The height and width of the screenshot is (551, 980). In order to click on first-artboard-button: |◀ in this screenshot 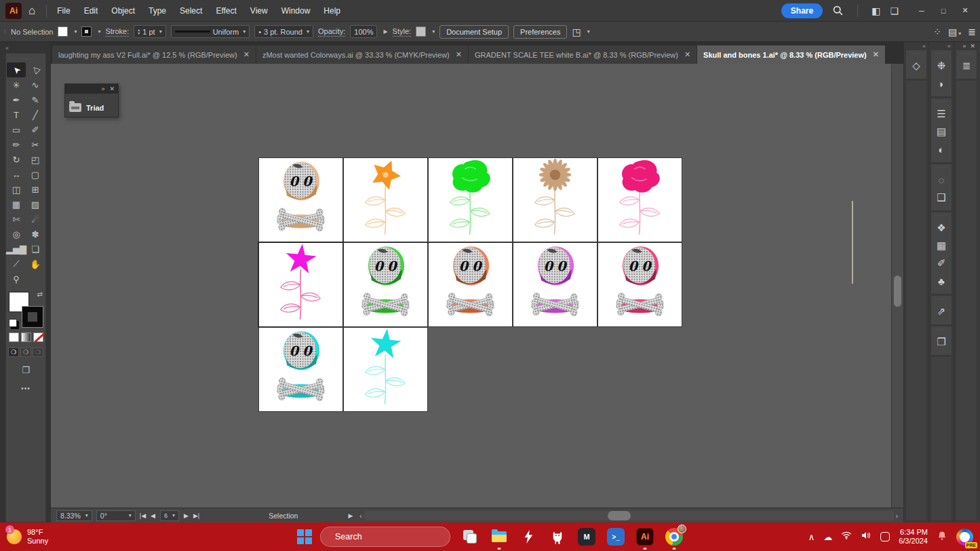, I will do `click(142, 516)`.